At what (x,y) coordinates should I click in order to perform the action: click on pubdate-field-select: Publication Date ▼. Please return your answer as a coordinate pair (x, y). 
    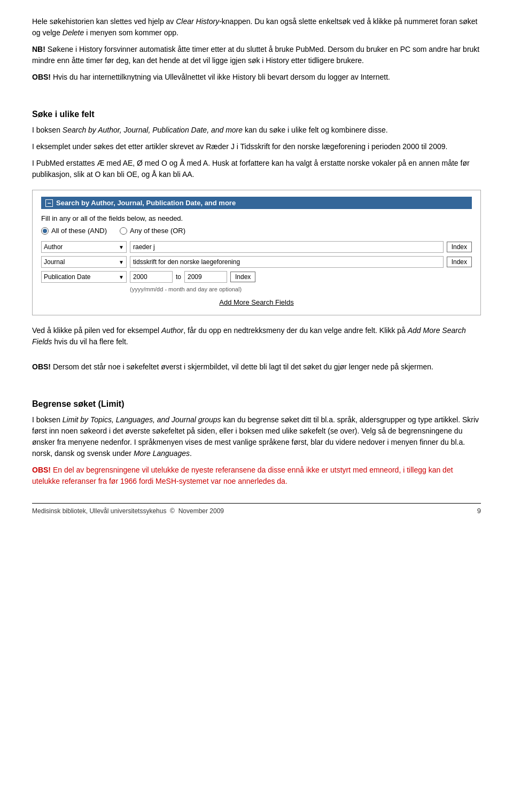
    Looking at the image, I should click on (84, 277).